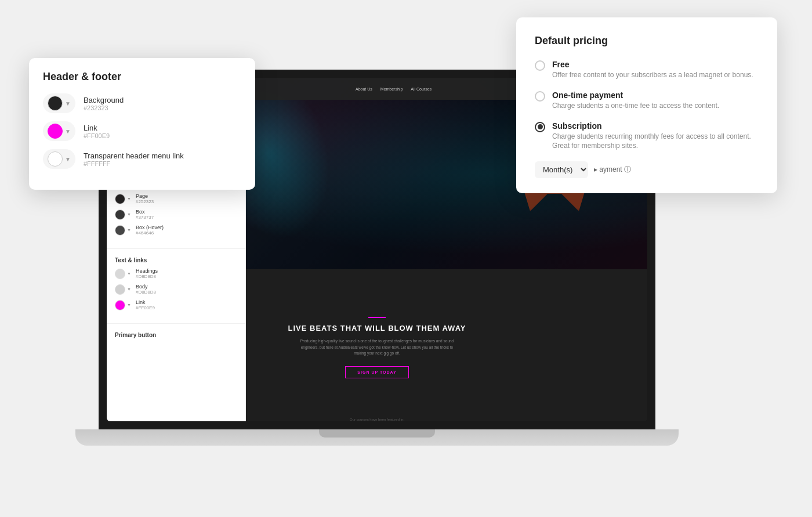 The height and width of the screenshot is (517, 812). Describe the element at coordinates (59, 159) in the screenshot. I see `hf-swatch-transparent-wrap: ▼` at that location.